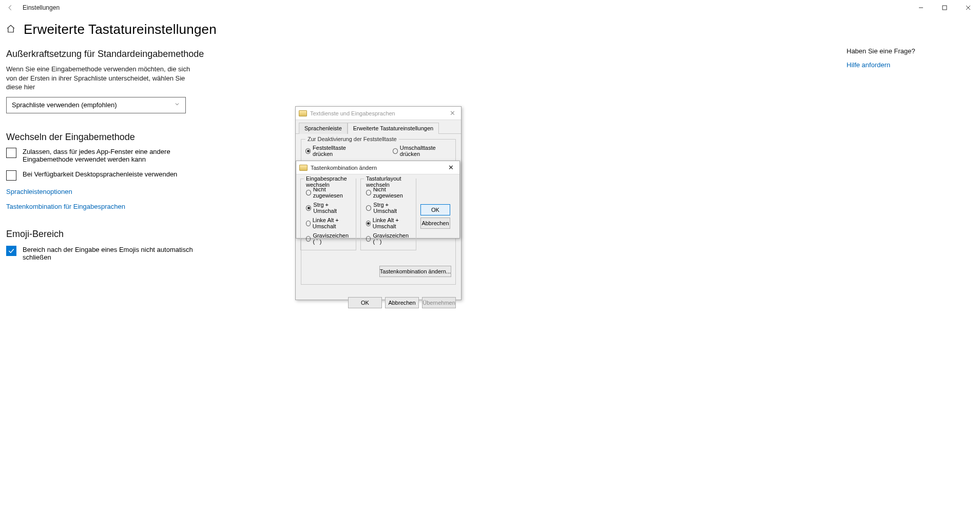 This screenshot has width=980, height=532. Describe the element at coordinates (65, 105) in the screenshot. I see `dropdown-value: Sprachliste verwenden (empfohlen)` at that location.